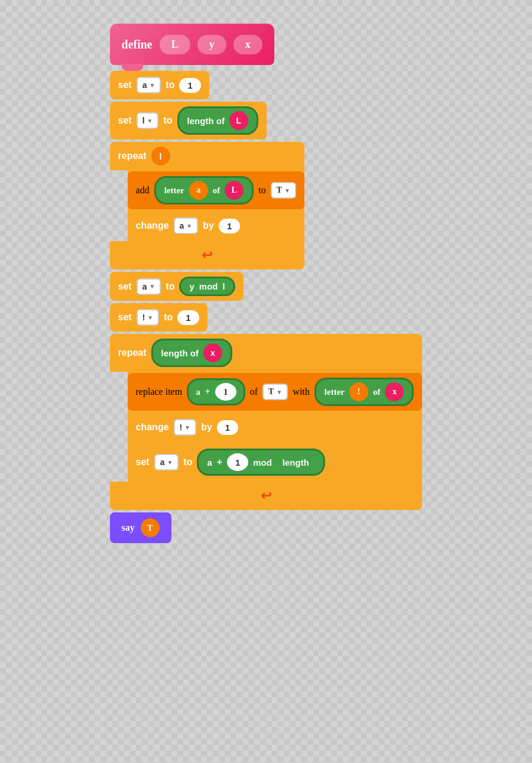  What do you see at coordinates (150, 528) in the screenshot?
I see `T-circle: T` at bounding box center [150, 528].